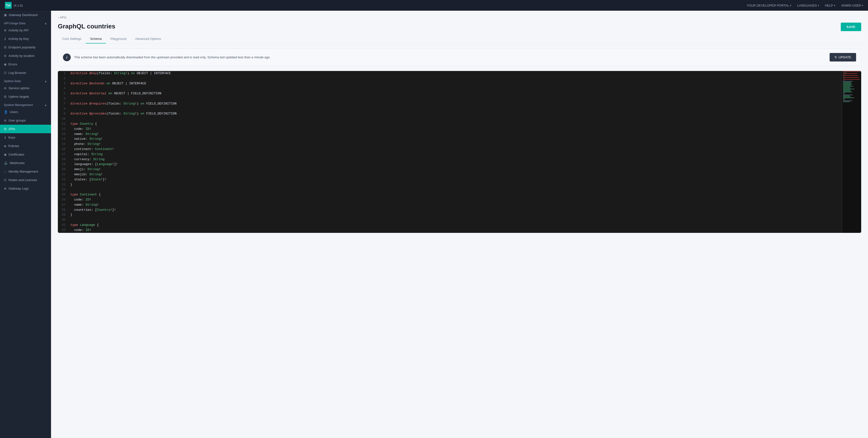 The image size is (868, 438). I want to click on line-content: name: String!, so click(465, 134).